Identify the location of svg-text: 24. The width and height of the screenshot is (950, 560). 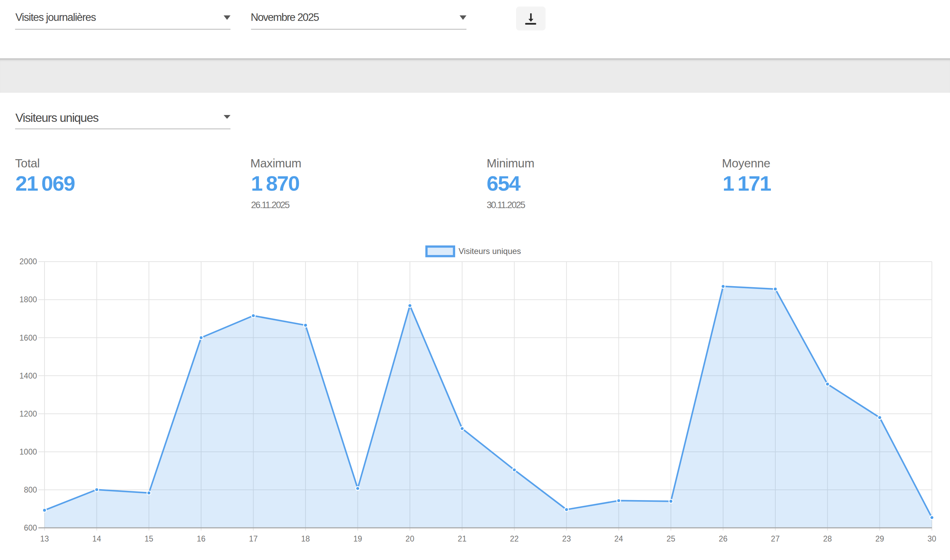
(619, 539).